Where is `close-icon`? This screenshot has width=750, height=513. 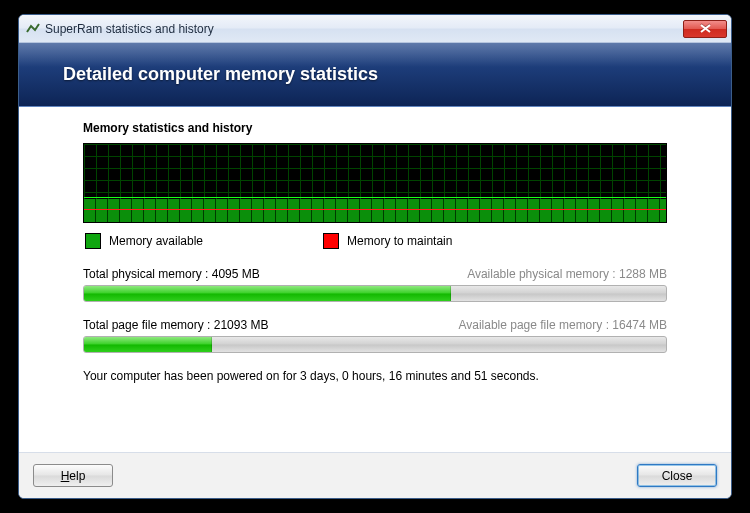 close-icon is located at coordinates (706, 28).